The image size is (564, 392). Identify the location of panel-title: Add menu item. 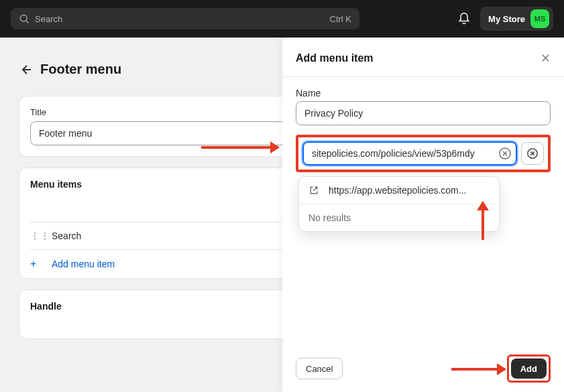
(418, 58).